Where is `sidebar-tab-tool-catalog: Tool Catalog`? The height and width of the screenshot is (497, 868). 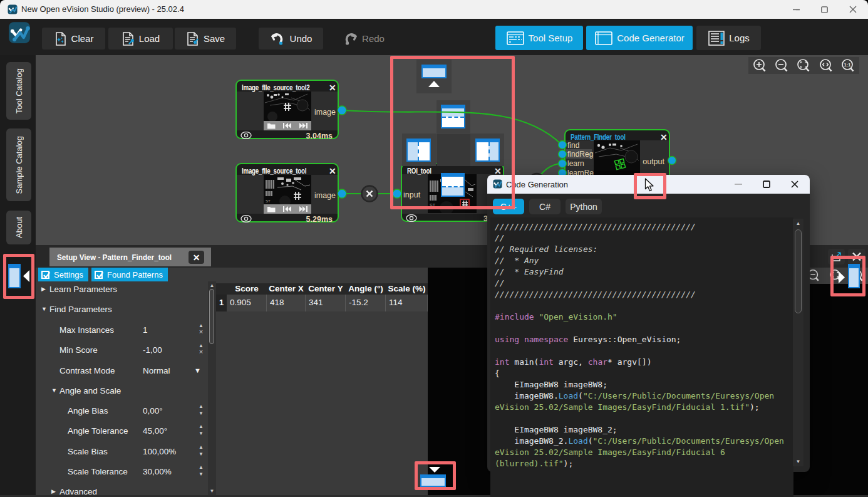
sidebar-tab-tool-catalog: Tool Catalog is located at coordinates (19, 91).